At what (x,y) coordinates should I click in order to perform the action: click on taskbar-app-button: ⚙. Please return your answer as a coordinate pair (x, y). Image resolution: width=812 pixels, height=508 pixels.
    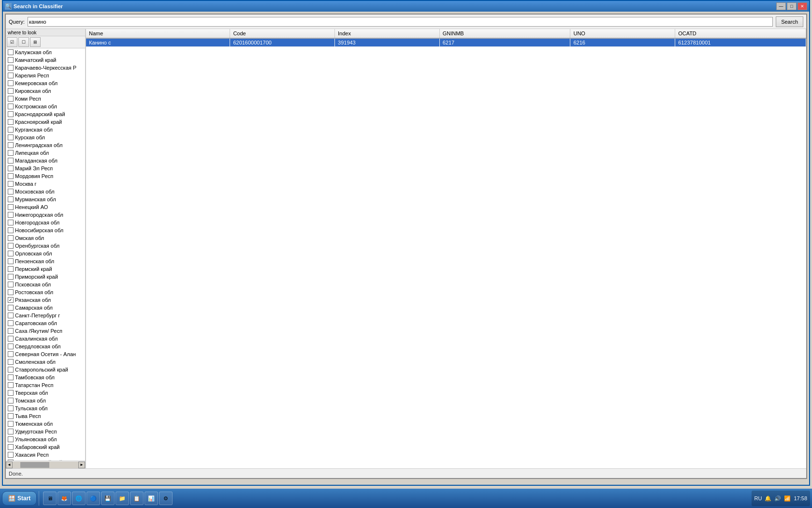
    Looking at the image, I should click on (166, 498).